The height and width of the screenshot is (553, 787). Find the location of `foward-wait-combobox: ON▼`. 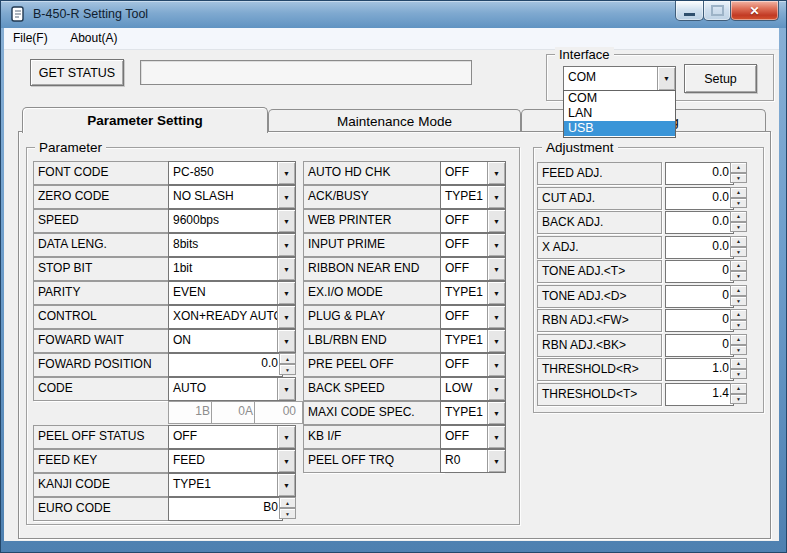

foward-wait-combobox: ON▼ is located at coordinates (232, 341).